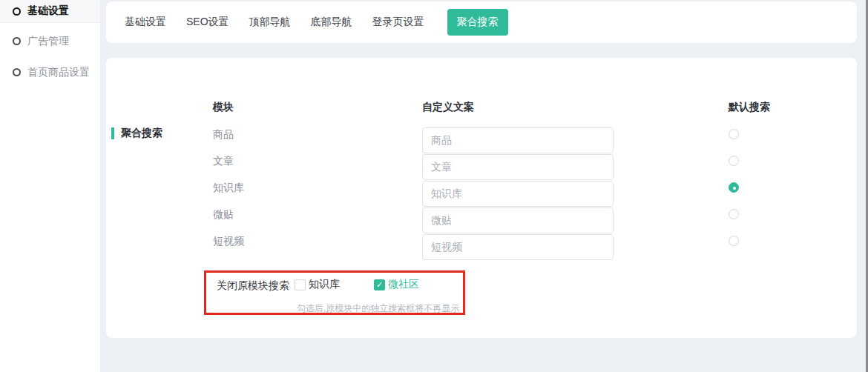 This screenshot has width=868, height=372. I want to click on checkbox-knowledge, so click(300, 285).